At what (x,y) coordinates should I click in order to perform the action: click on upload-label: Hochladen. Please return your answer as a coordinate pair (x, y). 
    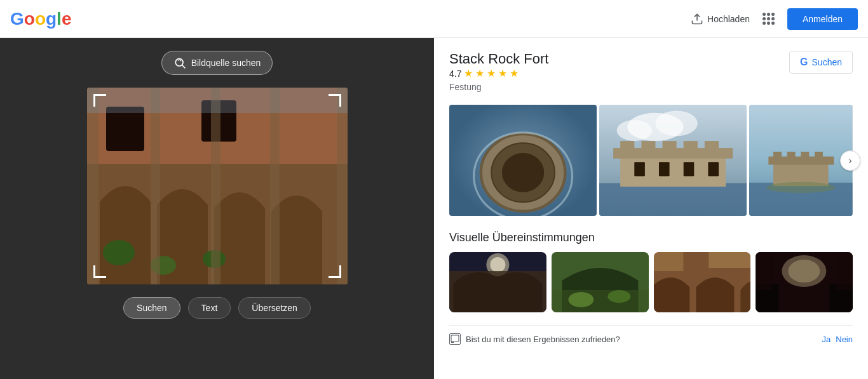
    Looking at the image, I should click on (728, 19).